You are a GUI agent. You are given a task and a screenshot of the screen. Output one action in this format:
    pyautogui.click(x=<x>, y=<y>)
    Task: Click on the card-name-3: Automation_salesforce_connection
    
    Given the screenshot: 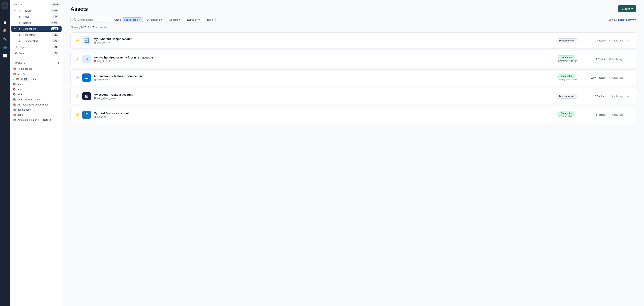 What is the action you would take?
    pyautogui.click(x=322, y=76)
    